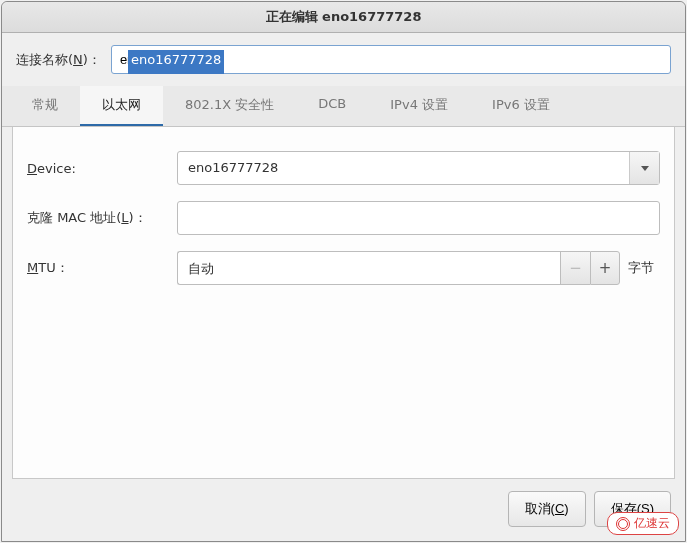  I want to click on device-row: Device: eno16777728, so click(344, 168).